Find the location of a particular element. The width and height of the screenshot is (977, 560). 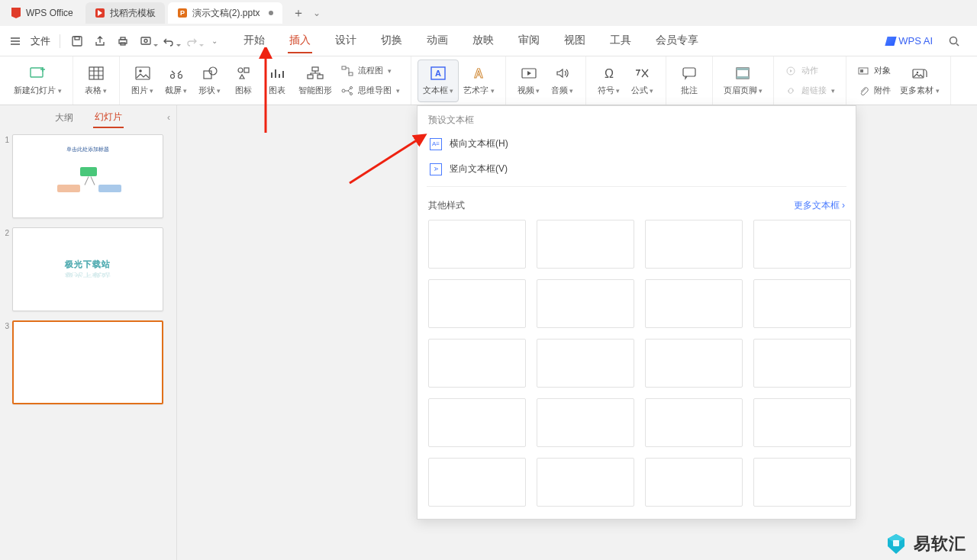

chart-button: 图表 is located at coordinates (277, 81).